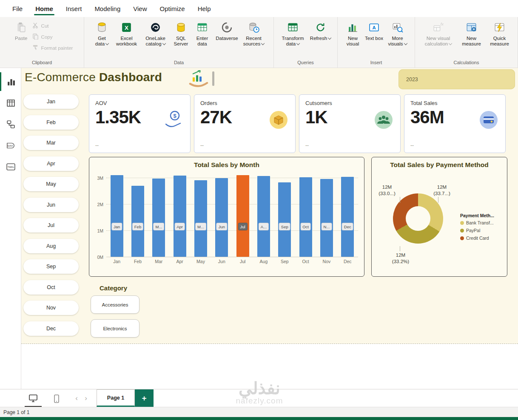 The width and height of the screenshot is (518, 420). What do you see at coordinates (181, 34) in the screenshot?
I see `sql-server-button: SQL Server` at bounding box center [181, 34].